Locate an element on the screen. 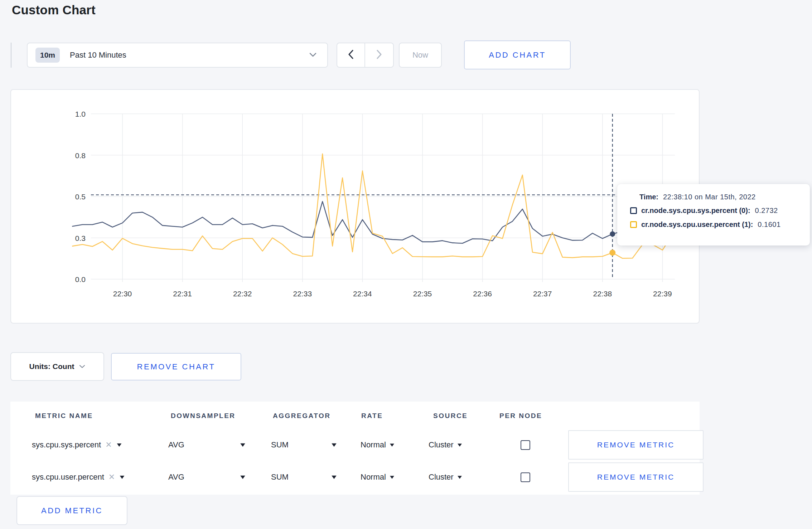 The height and width of the screenshot is (529, 812). tooltip-time-value: 22:38:10 on Mar 15th, 2022 is located at coordinates (710, 197).